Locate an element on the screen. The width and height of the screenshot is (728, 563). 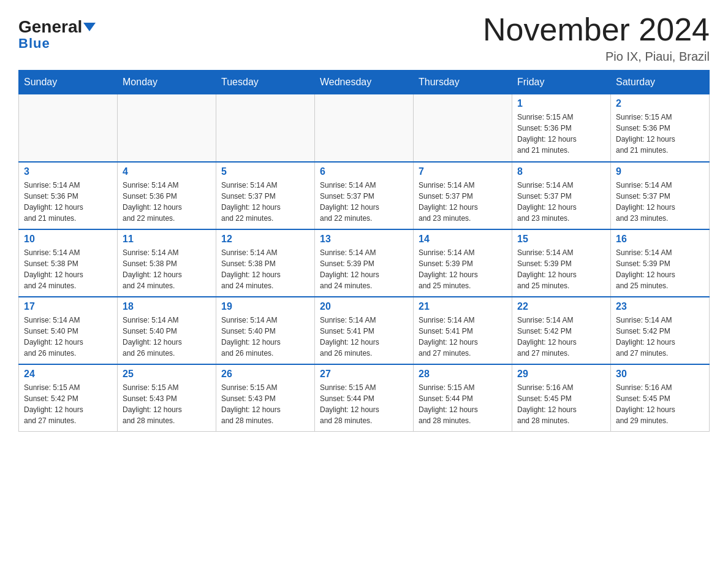
calendar-header-row: SundayMondayTuesdayWednesdayThursdayFrid… is located at coordinates (364, 82).